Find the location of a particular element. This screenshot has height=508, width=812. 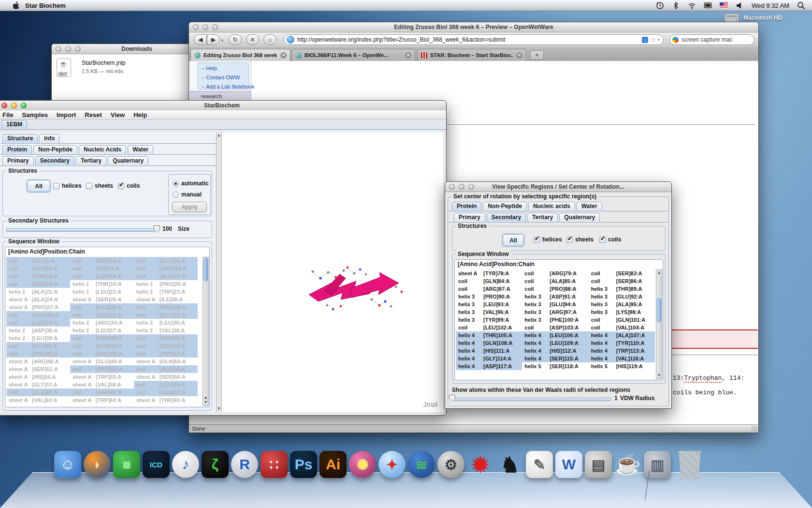

search-field: screen capture mac is located at coordinates (712, 40).